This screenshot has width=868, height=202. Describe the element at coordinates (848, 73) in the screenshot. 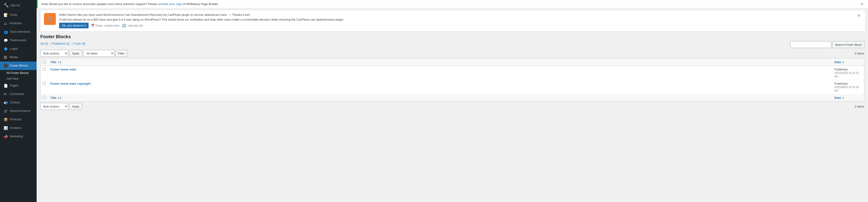

I see `row-date-cell: Published 2015/10/01 at 10:13 am` at that location.